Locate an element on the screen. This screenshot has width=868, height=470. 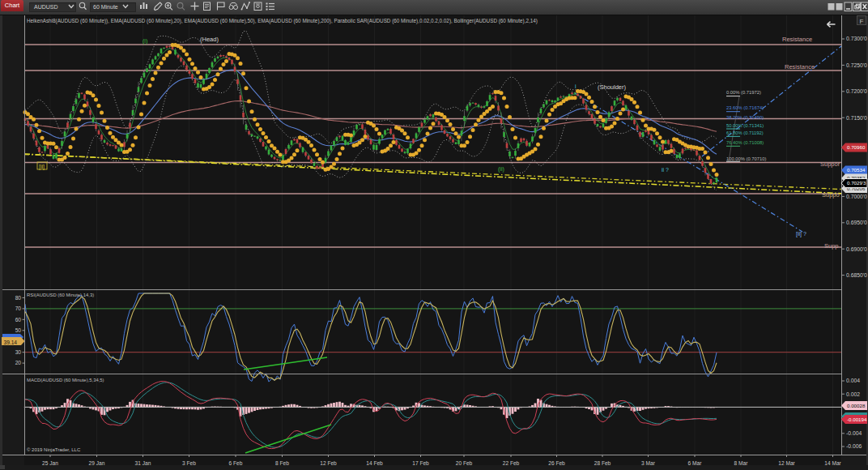
svg-text: 70 is located at coordinates (19, 308).